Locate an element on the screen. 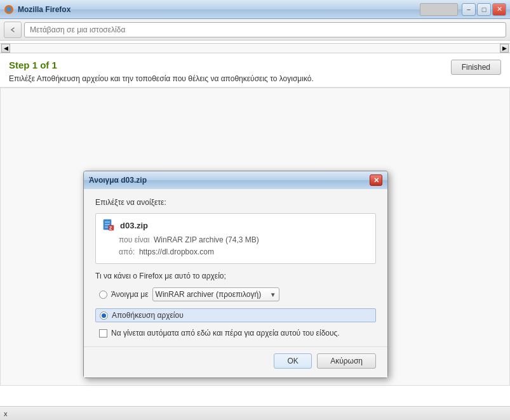 The width and height of the screenshot is (510, 420). cancel-button: Ακύρωση is located at coordinates (347, 361).